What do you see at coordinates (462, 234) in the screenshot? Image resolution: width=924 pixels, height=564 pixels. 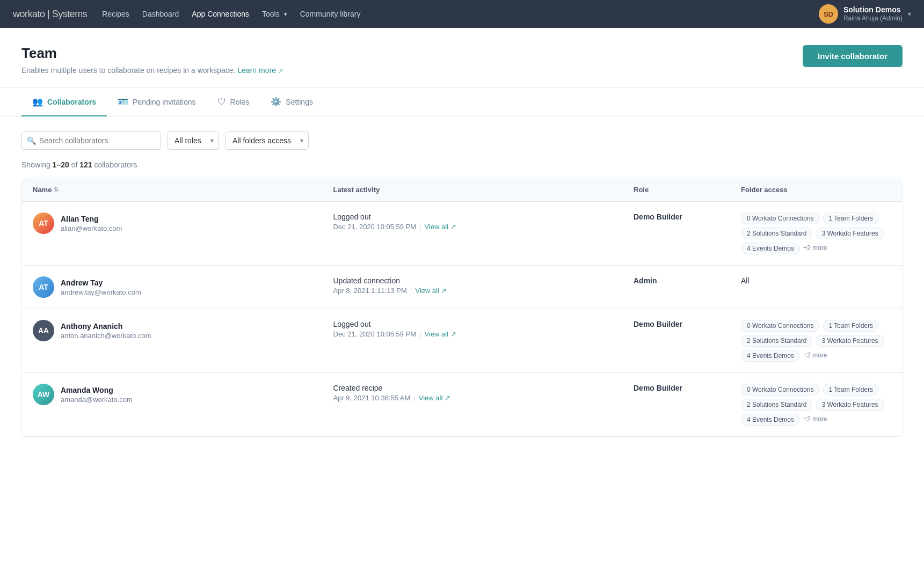 I see `table-row: AT Allan Teng allan@workato.com Logged o…` at bounding box center [462, 234].